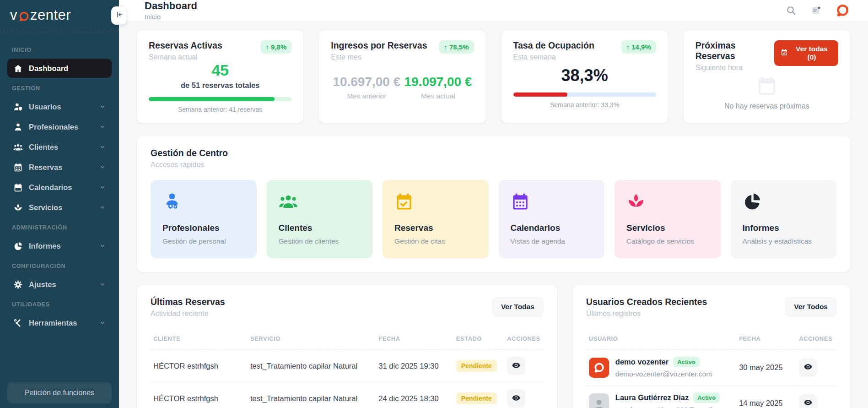  What do you see at coordinates (59, 147) in the screenshot?
I see `sidebar-item-clientes: Clientes` at bounding box center [59, 147].